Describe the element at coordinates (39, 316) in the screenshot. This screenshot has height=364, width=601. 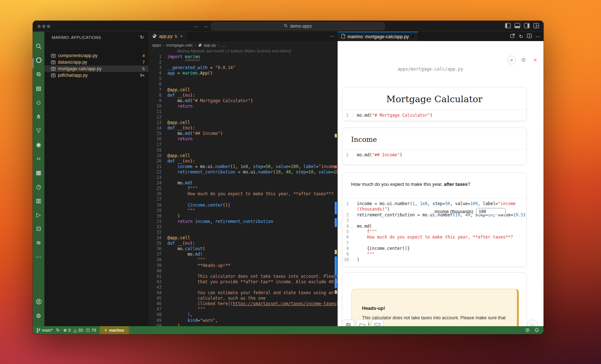
I see `settings-gear-icon: ⚙` at that location.